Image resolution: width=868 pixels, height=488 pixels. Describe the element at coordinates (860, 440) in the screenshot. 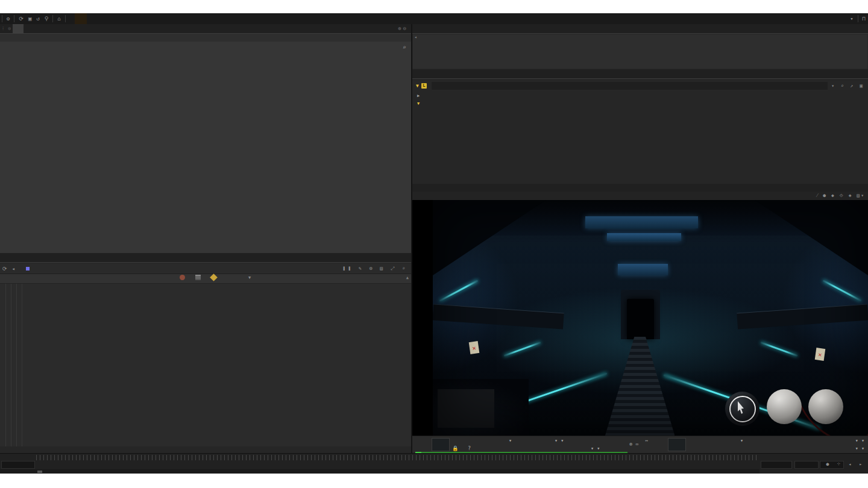

I see `back-colorspace-dropdown: ▾ ▾` at that location.